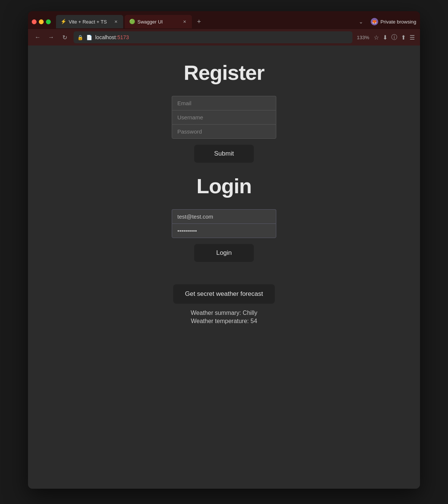 The height and width of the screenshot is (504, 448). What do you see at coordinates (412, 37) in the screenshot?
I see `menu-icon: ☰` at bounding box center [412, 37].